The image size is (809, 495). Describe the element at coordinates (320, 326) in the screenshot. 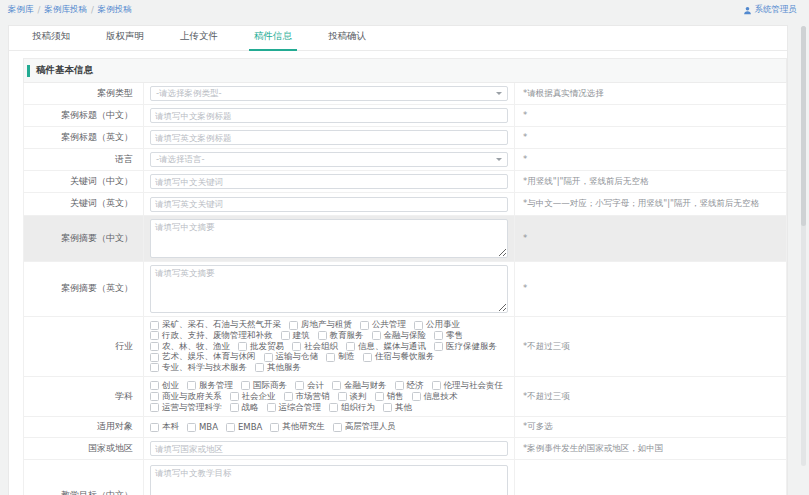

I see `checkbox-item: 房地产与租赁` at that location.